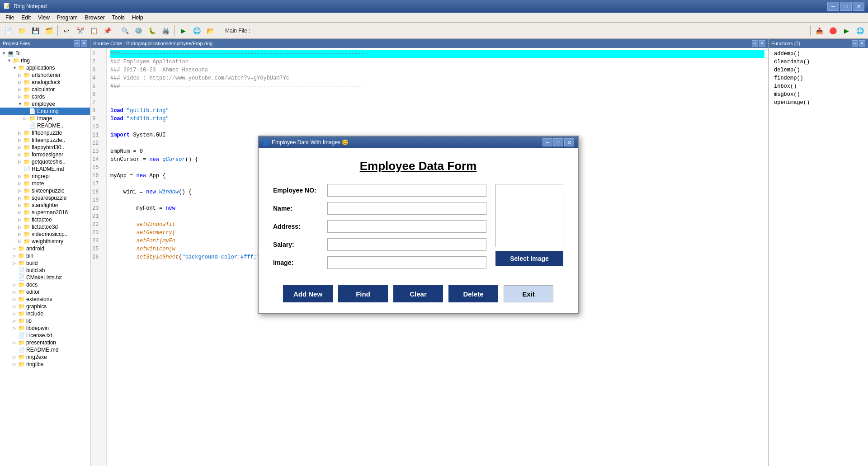  What do you see at coordinates (45, 89) in the screenshot?
I see `tree-item-calculator: ▷ 📁 calculator` at bounding box center [45, 89].